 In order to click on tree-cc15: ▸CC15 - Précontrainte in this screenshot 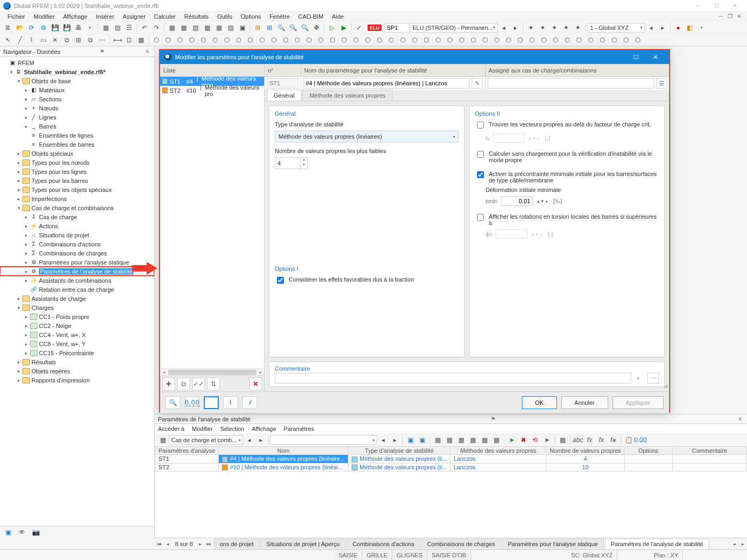, I will do `click(77, 353)`.